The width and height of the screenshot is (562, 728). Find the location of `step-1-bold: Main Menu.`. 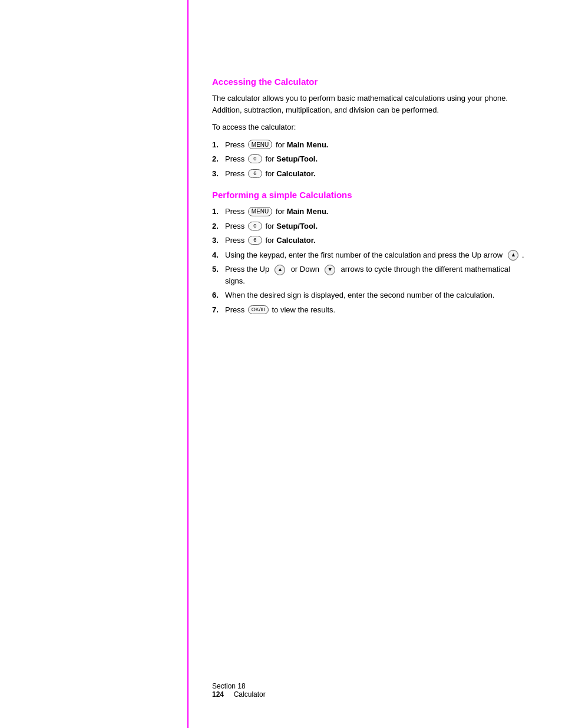

step-1-bold: Main Menu. is located at coordinates (308, 145).